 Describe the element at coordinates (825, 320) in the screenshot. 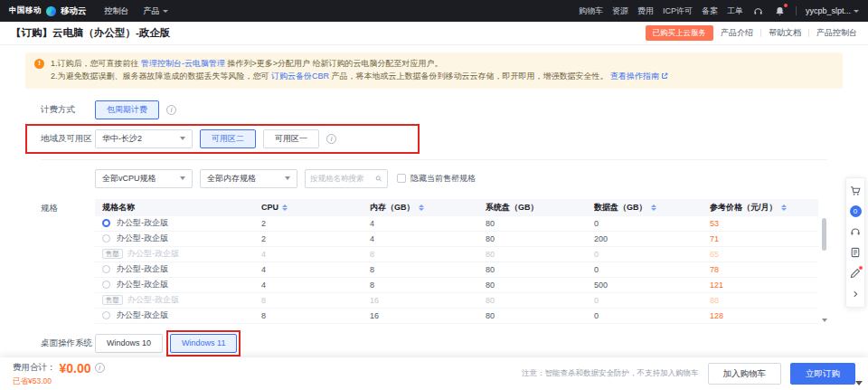

I see `scroll-down-icon` at that location.